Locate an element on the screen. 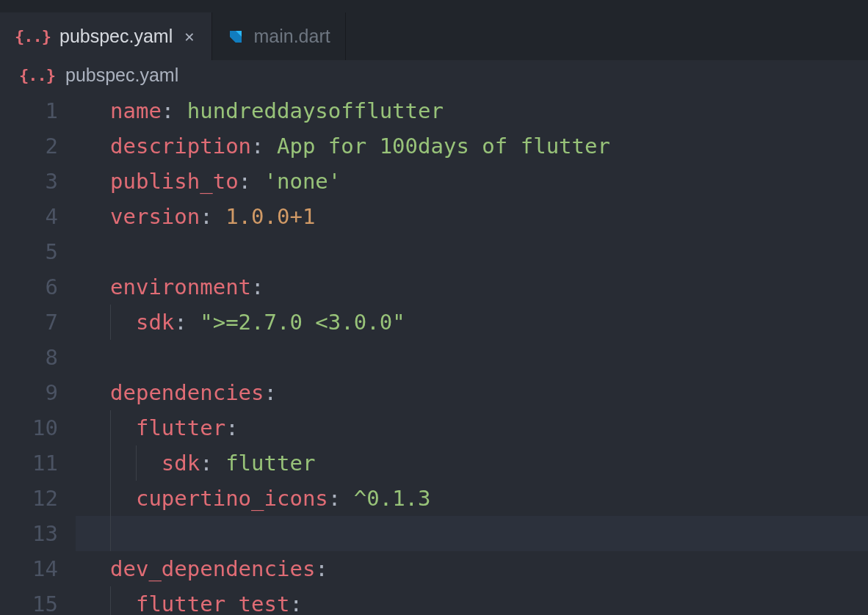  code-line: dependencies: is located at coordinates (471, 393).